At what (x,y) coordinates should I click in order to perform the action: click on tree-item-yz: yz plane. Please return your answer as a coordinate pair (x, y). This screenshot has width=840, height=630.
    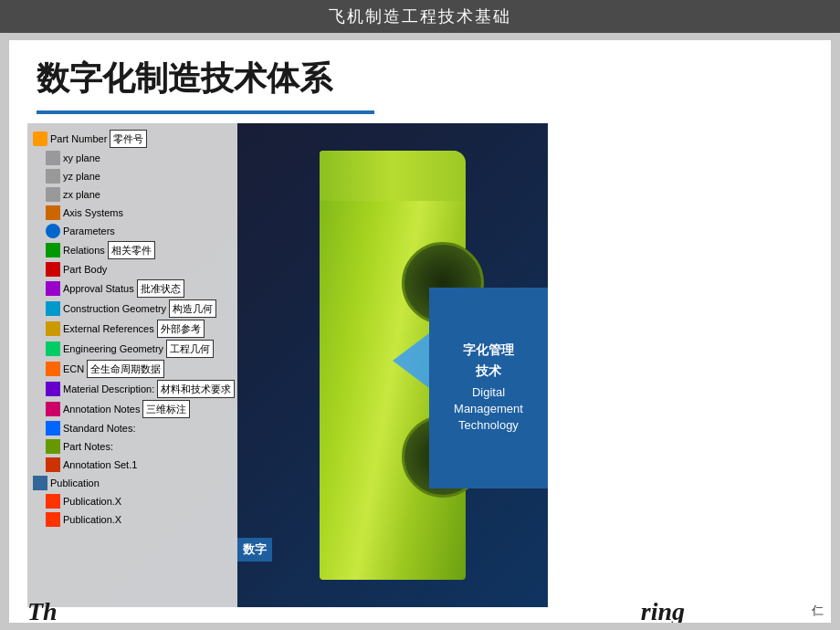
    Looking at the image, I should click on (132, 176).